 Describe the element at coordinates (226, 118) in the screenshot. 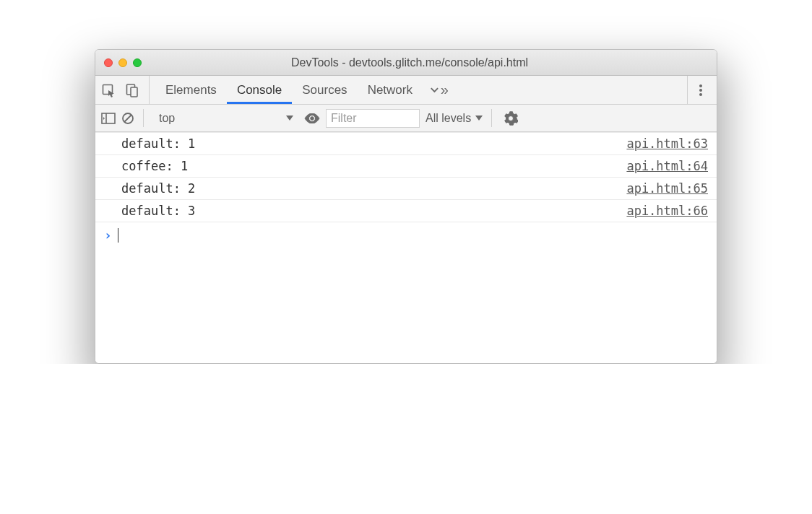

I see `execution-context-selector: top` at that location.